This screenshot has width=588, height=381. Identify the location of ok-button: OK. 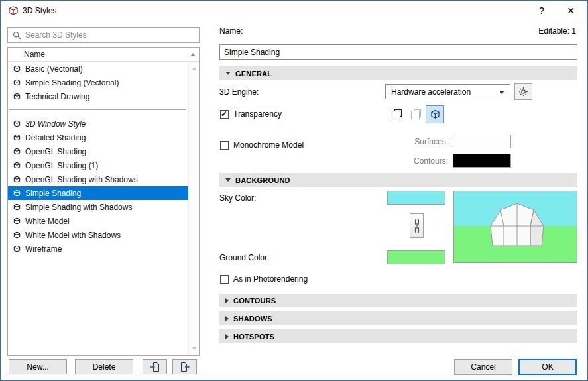
(548, 367).